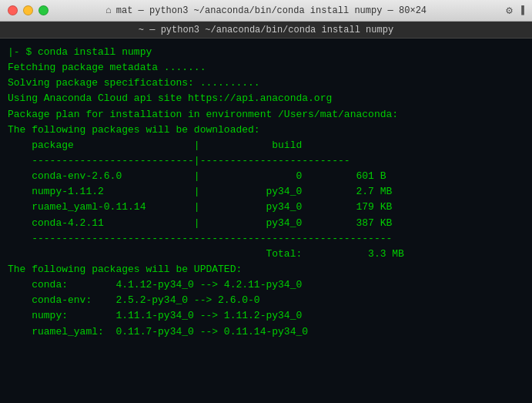  What do you see at coordinates (266, 285) in the screenshot?
I see `terminal-line: conda: 4.1.12-py34_0 --> 4.2.11-py34_0` at bounding box center [266, 285].